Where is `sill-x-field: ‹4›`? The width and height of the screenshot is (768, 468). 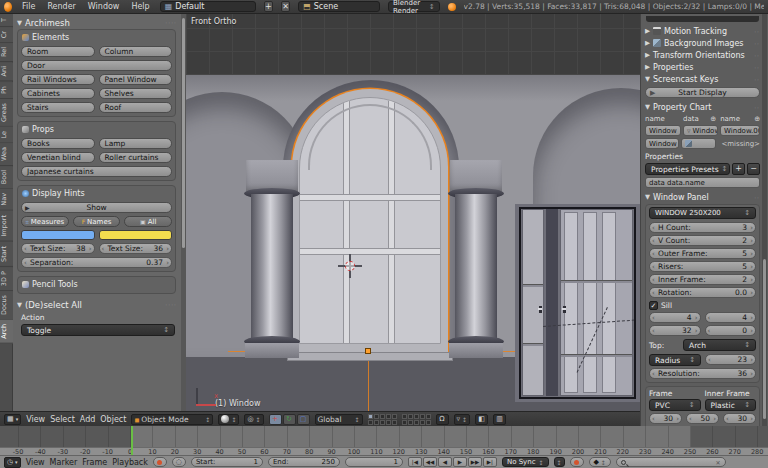 sill-x-field: ‹4› is located at coordinates (675, 318).